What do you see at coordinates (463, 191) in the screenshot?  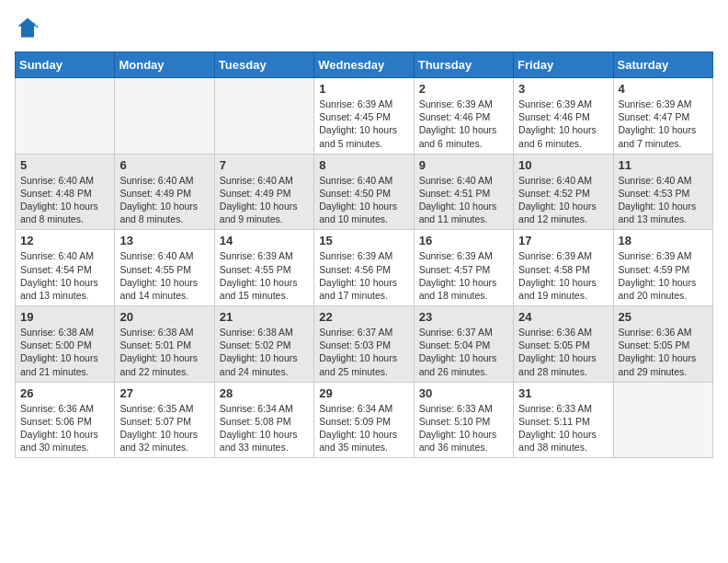 I see `calendar-cell: 9Sunrise: 6:40 AM Sunset: 4:51 PM Daylig…` at bounding box center [463, 191].